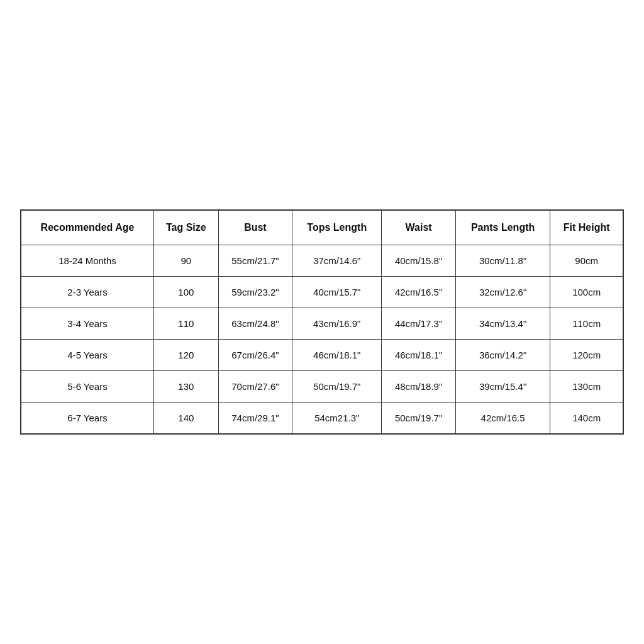 The width and height of the screenshot is (644, 644). Describe the element at coordinates (186, 355) in the screenshot. I see `cell-tag-size: 120` at that location.